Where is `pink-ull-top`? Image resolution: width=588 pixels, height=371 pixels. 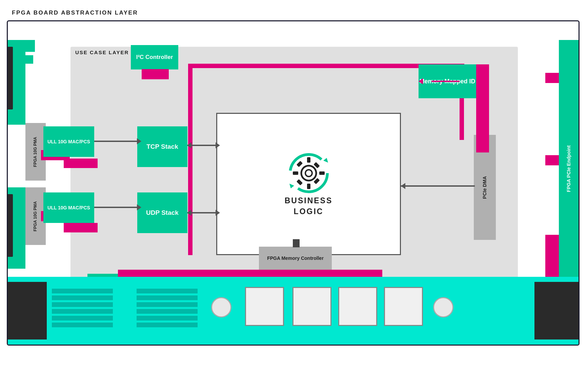 pink-ull-top is located at coordinates (81, 163).